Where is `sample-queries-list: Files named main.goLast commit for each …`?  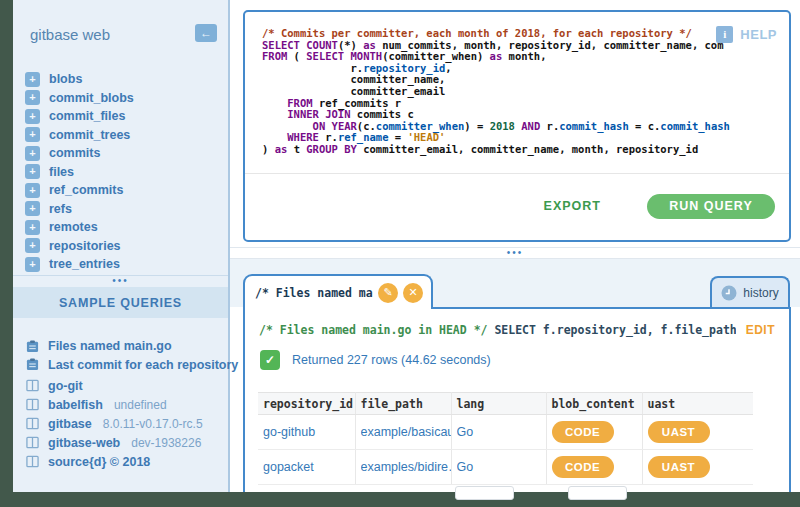
sample-queries-list: Files named main.goLast commit for each … is located at coordinates (120, 356).